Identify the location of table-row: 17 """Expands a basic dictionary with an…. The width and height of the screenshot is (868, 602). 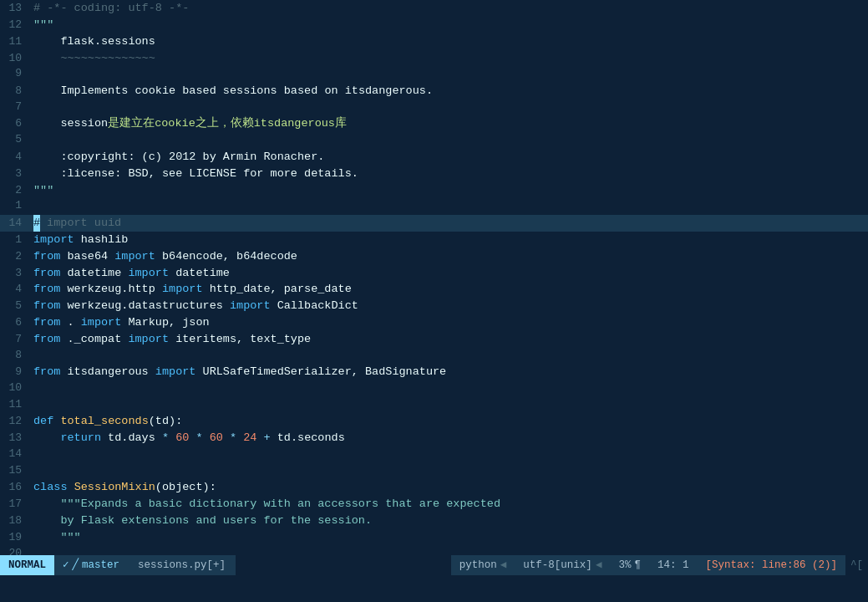
(434, 504).